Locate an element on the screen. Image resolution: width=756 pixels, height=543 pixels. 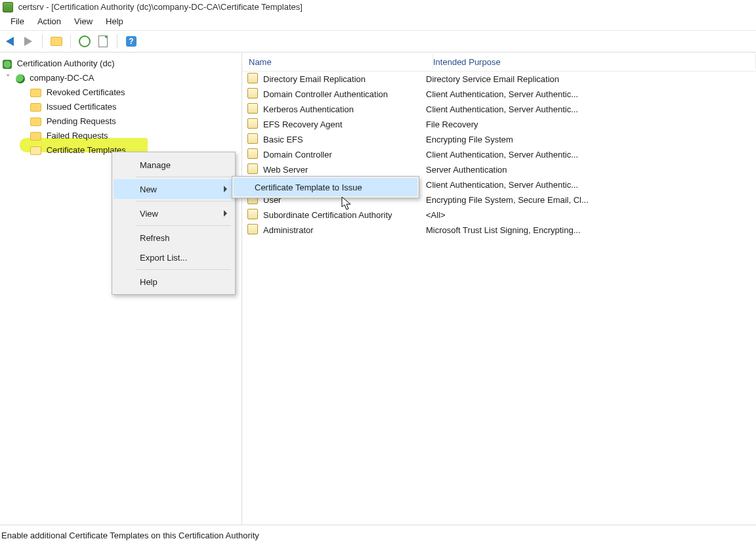
tree-item-issued: Issued Certificates is located at coordinates (121, 107).